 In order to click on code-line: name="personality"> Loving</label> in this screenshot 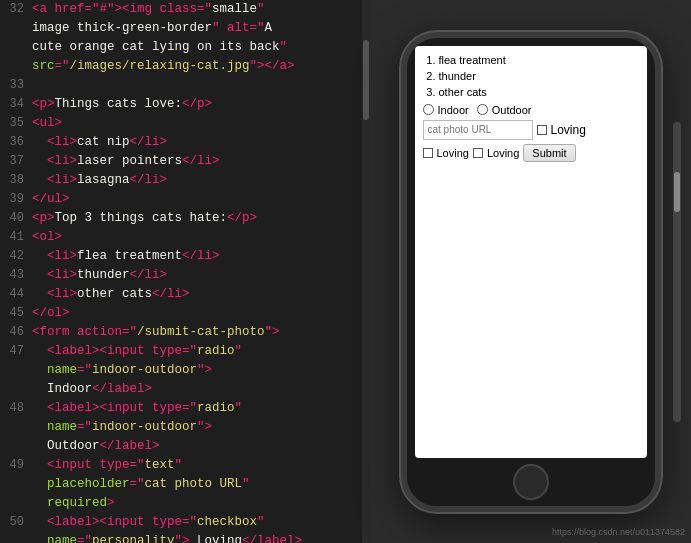, I will do `click(185, 538)`.